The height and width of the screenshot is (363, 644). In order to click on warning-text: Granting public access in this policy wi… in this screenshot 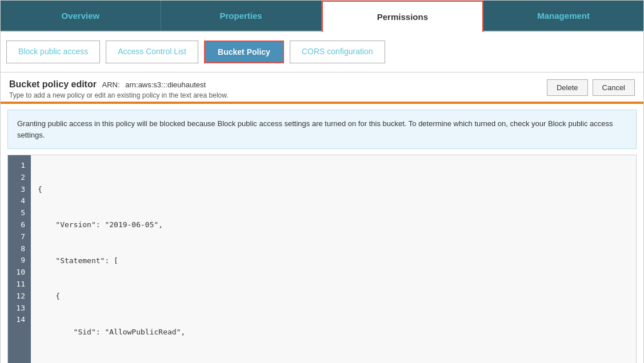, I will do `click(315, 129)`.